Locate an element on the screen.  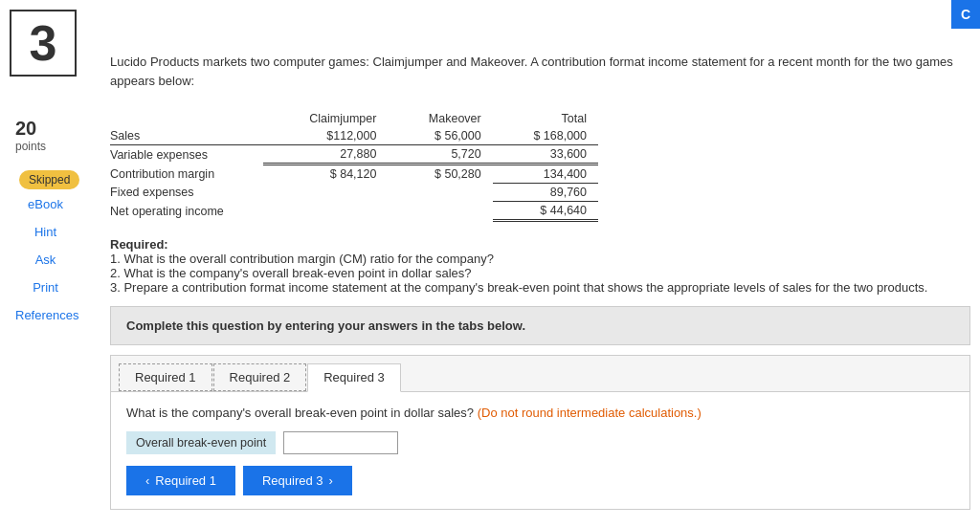
table-row: Net operating income $ 44,640 is located at coordinates (354, 211).